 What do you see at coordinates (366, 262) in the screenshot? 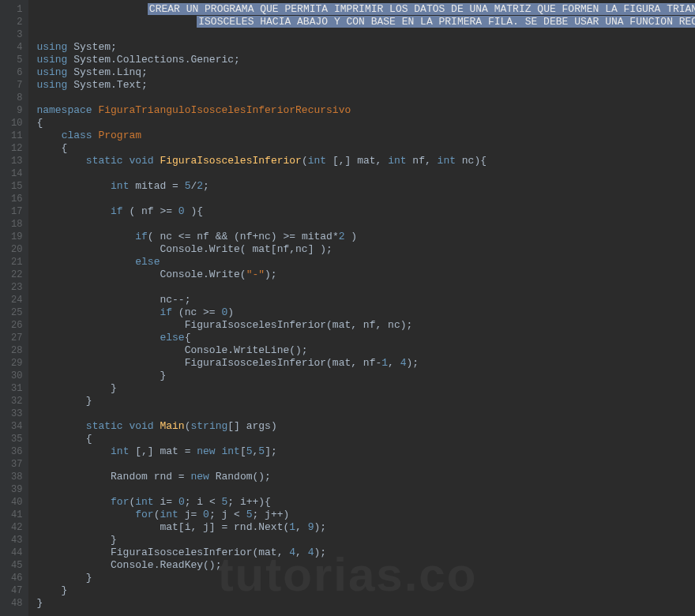
I see `code-line: else` at bounding box center [366, 262].